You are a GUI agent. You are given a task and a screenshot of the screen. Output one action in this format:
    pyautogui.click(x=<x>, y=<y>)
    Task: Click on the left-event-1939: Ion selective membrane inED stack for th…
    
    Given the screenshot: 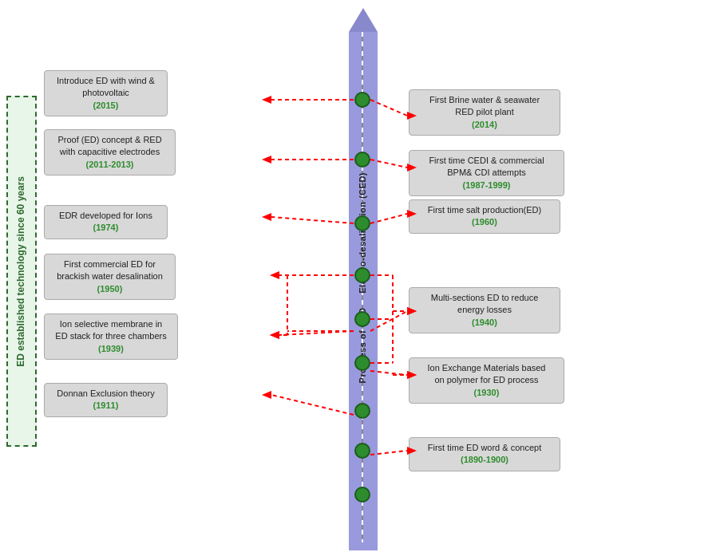 What is the action you would take?
    pyautogui.click(x=111, y=337)
    